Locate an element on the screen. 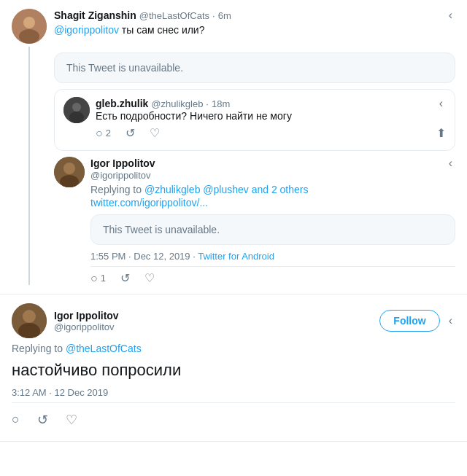  replying-to-igor-main: Replying to @theLastOfCats is located at coordinates (234, 348).